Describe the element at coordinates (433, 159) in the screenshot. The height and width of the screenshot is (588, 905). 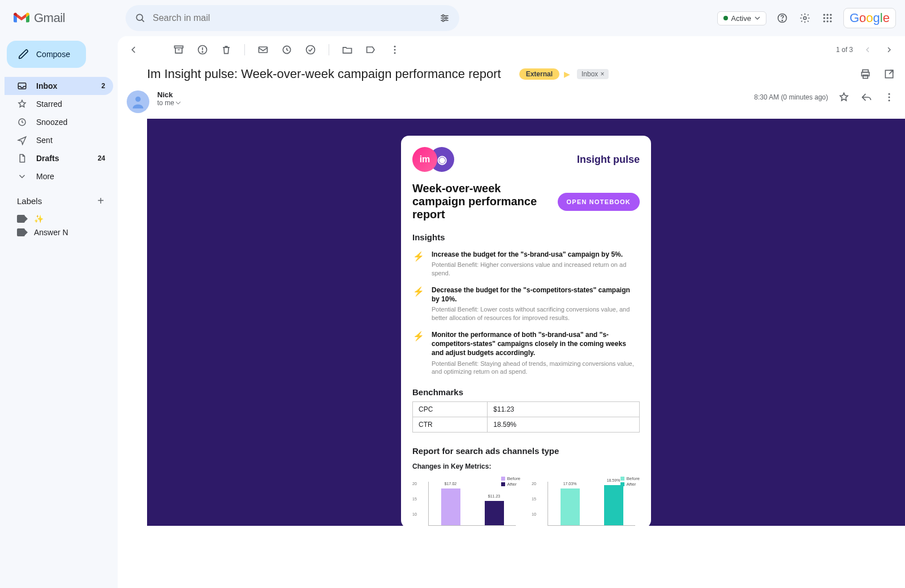
I see `brand-logos: im ◉` at that location.